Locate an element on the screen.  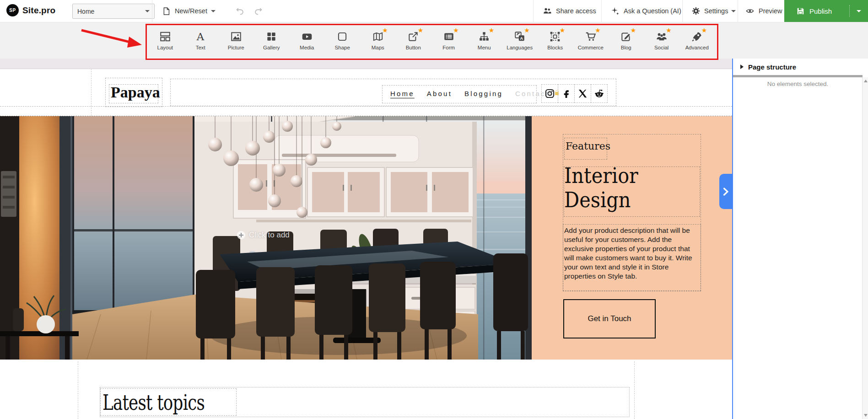
toolbar-item-text: A Text is located at coordinates (201, 40).